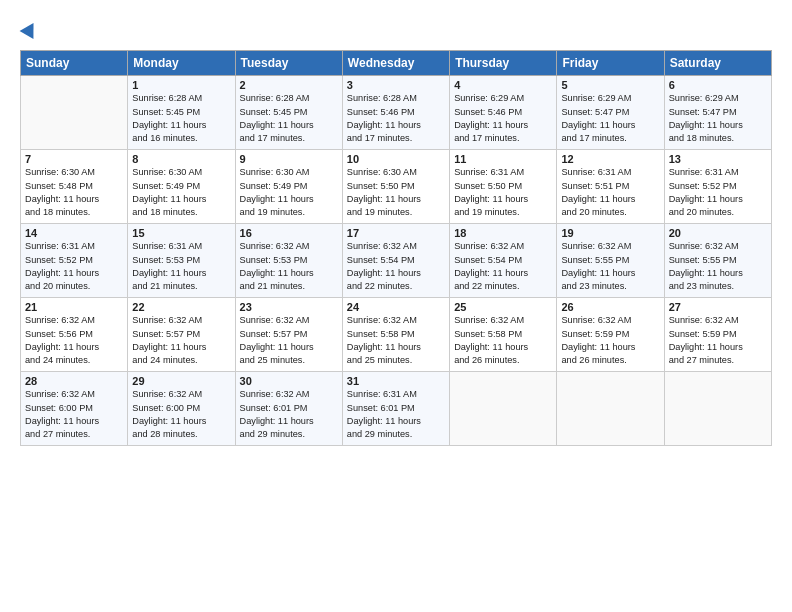 Image resolution: width=792 pixels, height=612 pixels. I want to click on day-info: Sunrise: 6:30 AM Sunset: 5:48 PM Dayligh…, so click(74, 192).